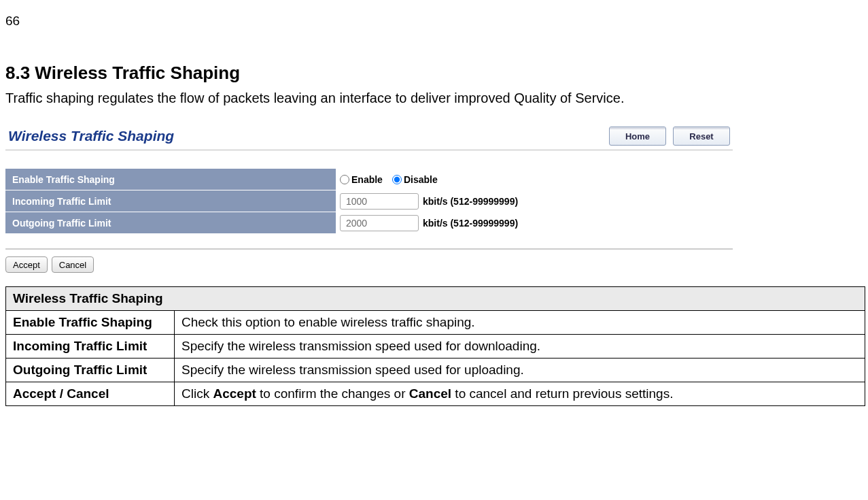 Image resolution: width=868 pixels, height=500 pixels. What do you see at coordinates (470, 223) in the screenshot?
I see `outgoing-limit-suffix: kbit/s (512-99999999)` at bounding box center [470, 223].